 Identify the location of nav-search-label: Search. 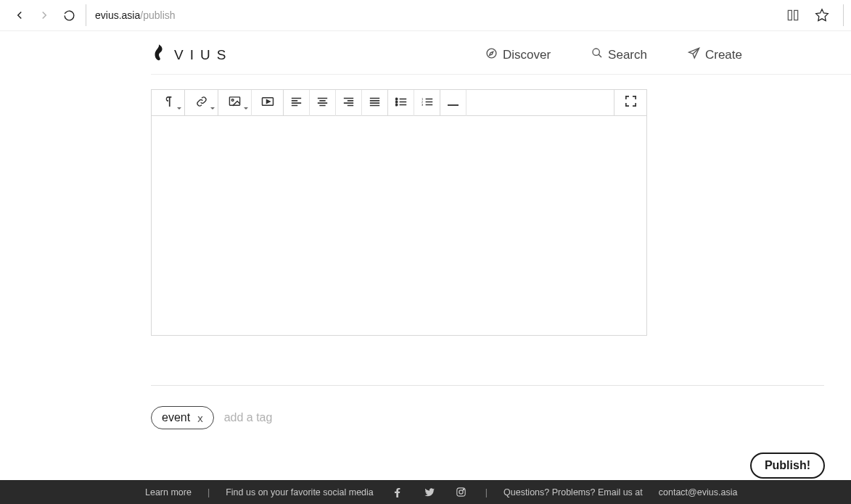
(628, 55).